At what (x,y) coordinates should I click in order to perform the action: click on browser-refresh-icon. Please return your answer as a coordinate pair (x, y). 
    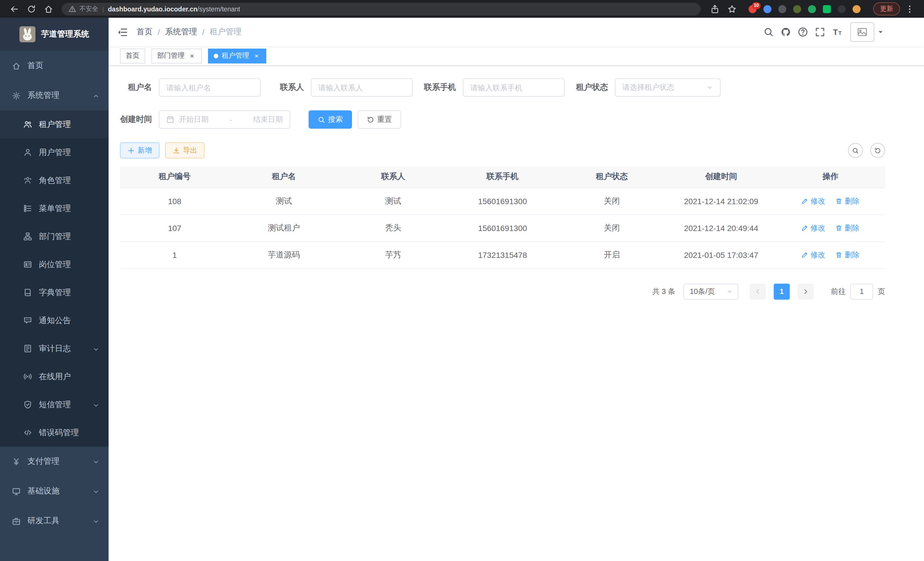
    Looking at the image, I should click on (32, 9).